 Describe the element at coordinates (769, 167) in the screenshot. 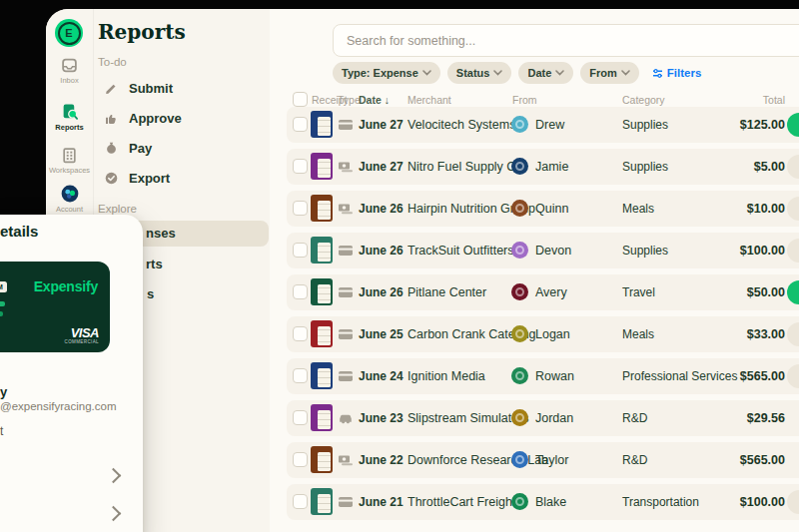

I see `expense-total: $5.00` at that location.